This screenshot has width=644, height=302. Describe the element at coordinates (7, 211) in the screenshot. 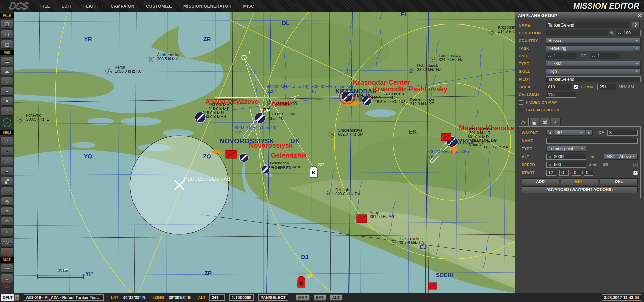

I see `zone-button: ⊗` at that location.